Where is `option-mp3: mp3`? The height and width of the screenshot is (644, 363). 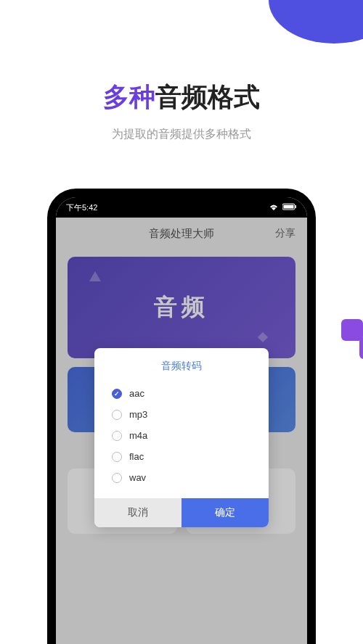 option-mp3: mp3 is located at coordinates (182, 415).